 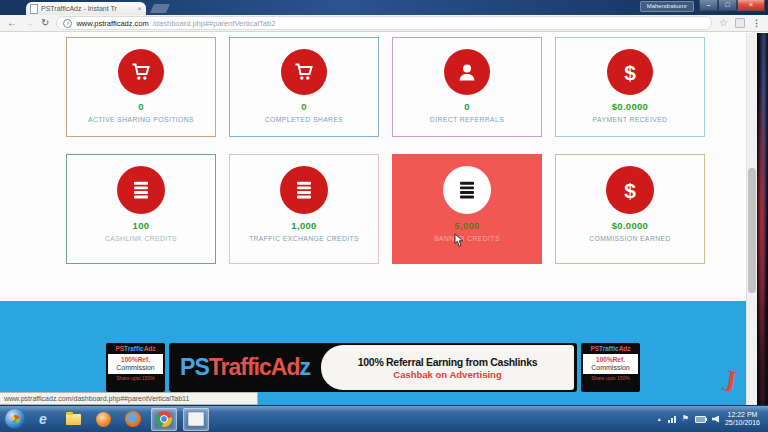 What do you see at coordinates (740, 23) in the screenshot?
I see `extension-icon` at bounding box center [740, 23].